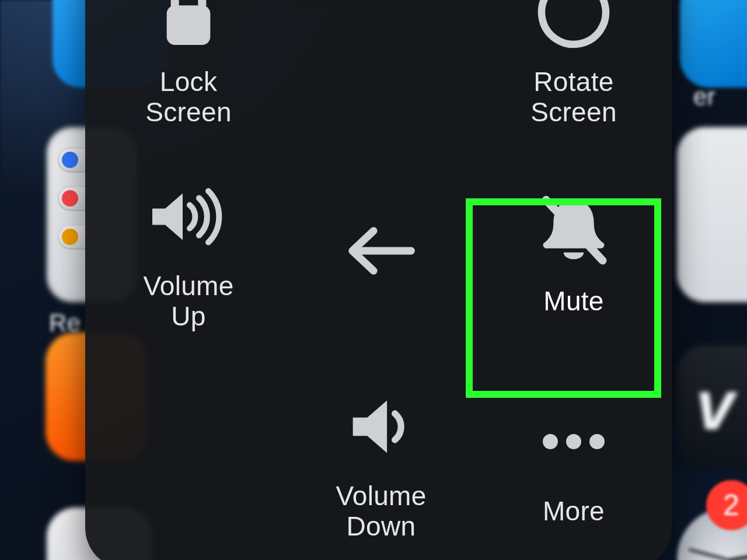  Describe the element at coordinates (574, 460) in the screenshot. I see `more-button: More` at that location.